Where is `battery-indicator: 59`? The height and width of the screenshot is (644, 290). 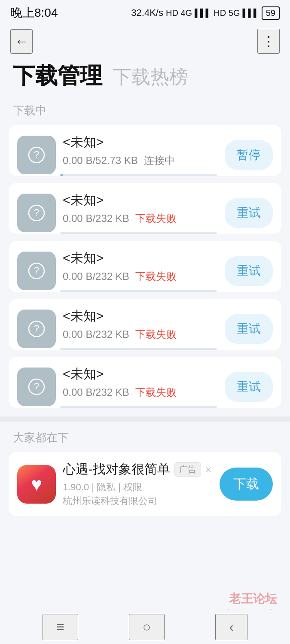
battery-indicator: 59 is located at coordinates (271, 13).